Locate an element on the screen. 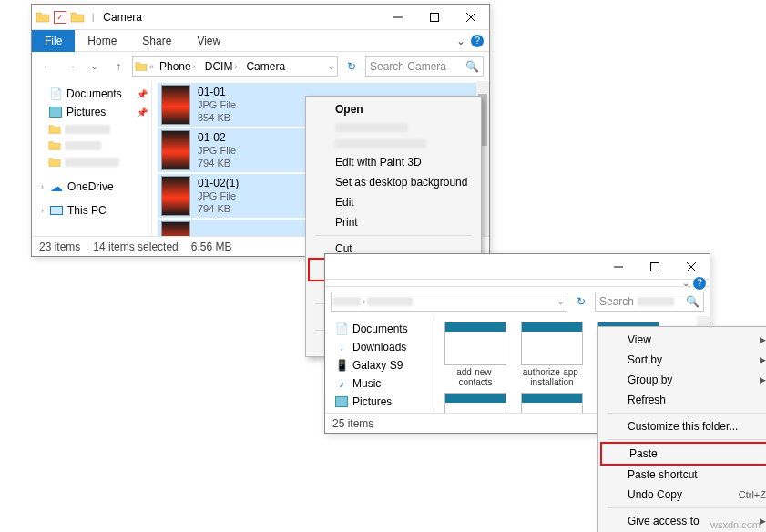 The image size is (766, 532). recent-locations-button: ⌄ is located at coordinates (95, 66).